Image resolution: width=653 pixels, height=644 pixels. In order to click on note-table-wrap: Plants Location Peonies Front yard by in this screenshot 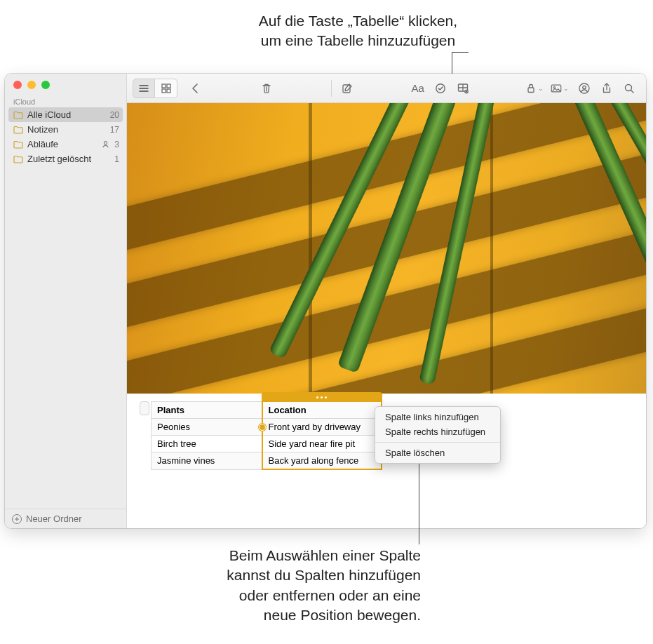, I will do `click(261, 435)`.